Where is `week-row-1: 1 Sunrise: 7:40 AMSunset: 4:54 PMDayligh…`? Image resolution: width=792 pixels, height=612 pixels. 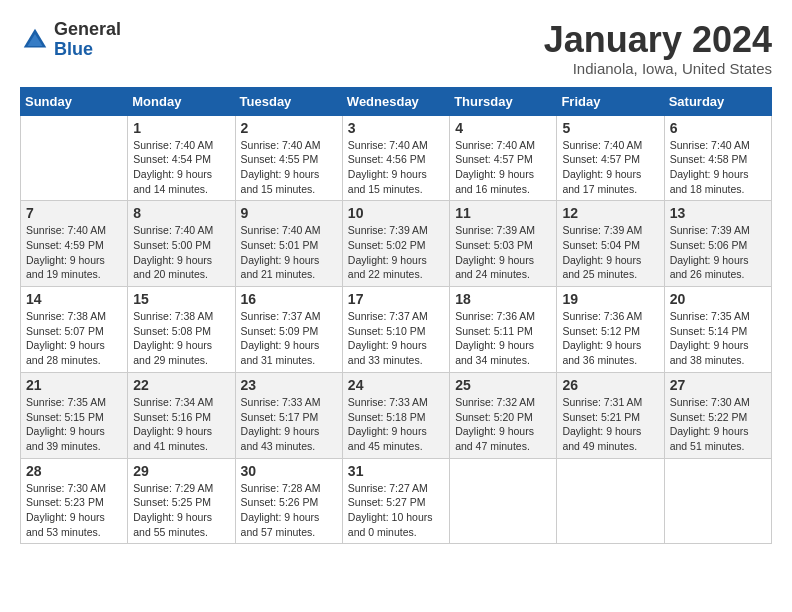
week-row-1: 1 Sunrise: 7:40 AMSunset: 4:54 PMDayligh… is located at coordinates (396, 158).